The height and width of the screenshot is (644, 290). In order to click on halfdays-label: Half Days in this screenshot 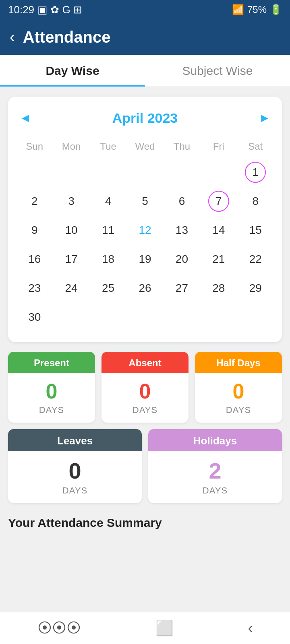, I will do `click(238, 362)`.